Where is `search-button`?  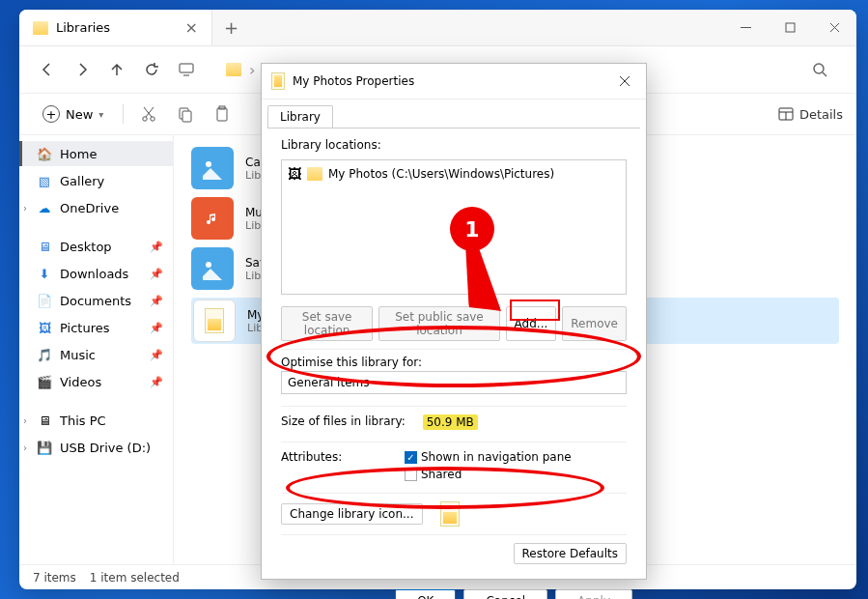 search-button is located at coordinates (820, 70).